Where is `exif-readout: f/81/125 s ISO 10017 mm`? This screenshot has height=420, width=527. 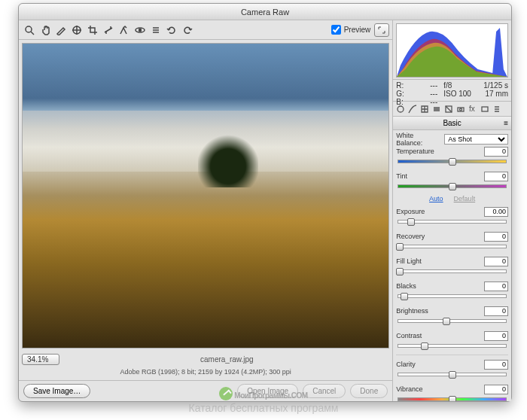
exif-readout: f/81/125 s ISO 10017 mm is located at coordinates (473, 90).